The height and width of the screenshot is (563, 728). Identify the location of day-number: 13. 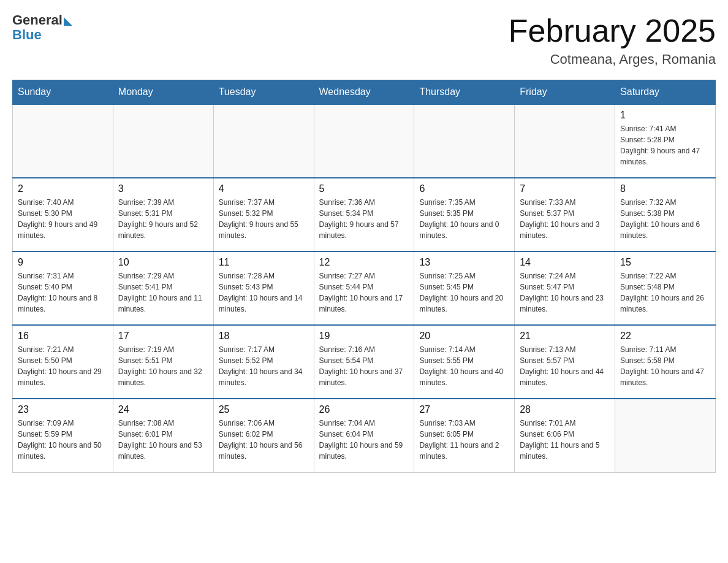
(464, 262).